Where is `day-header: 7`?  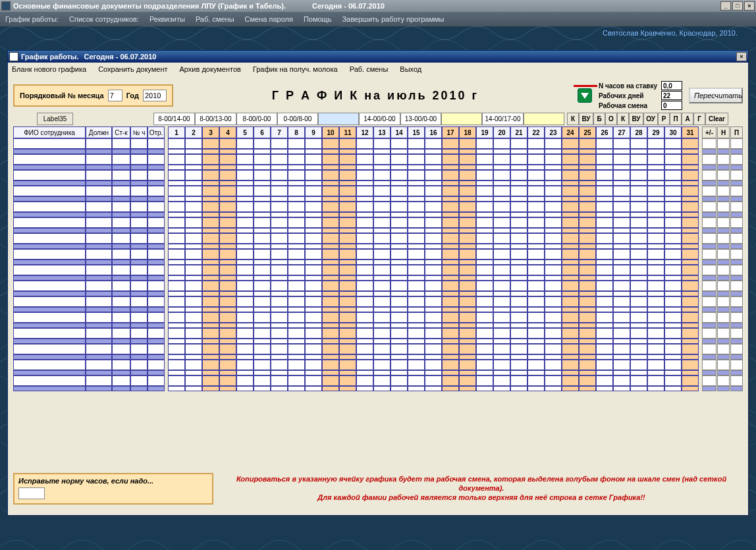
day-header: 7 is located at coordinates (279, 132).